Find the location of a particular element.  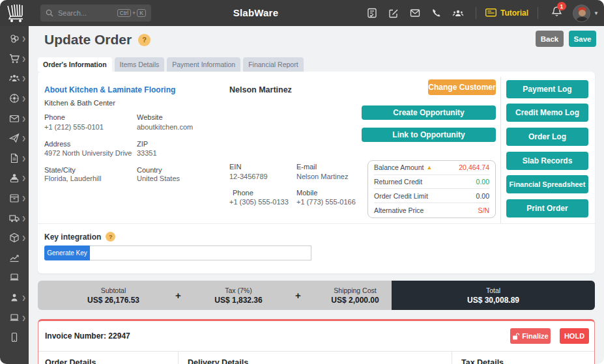

total-section: Total US$ 30,008.89 is located at coordinates (493, 296).